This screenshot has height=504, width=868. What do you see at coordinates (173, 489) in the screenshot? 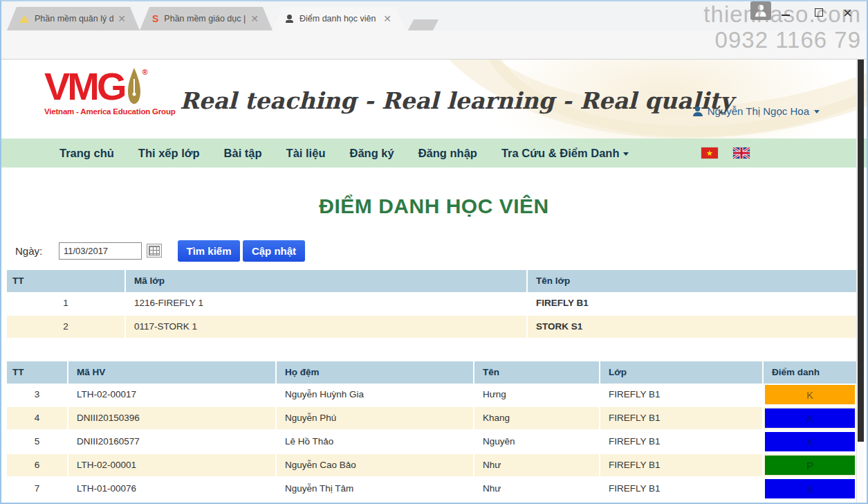
I see `student-id: LTH-01-00076` at bounding box center [173, 489].